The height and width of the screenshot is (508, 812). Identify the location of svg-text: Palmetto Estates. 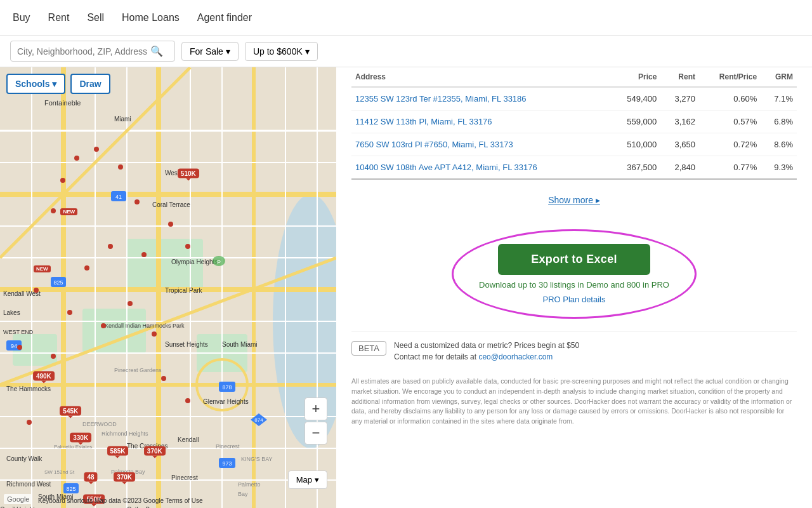
(73, 447).